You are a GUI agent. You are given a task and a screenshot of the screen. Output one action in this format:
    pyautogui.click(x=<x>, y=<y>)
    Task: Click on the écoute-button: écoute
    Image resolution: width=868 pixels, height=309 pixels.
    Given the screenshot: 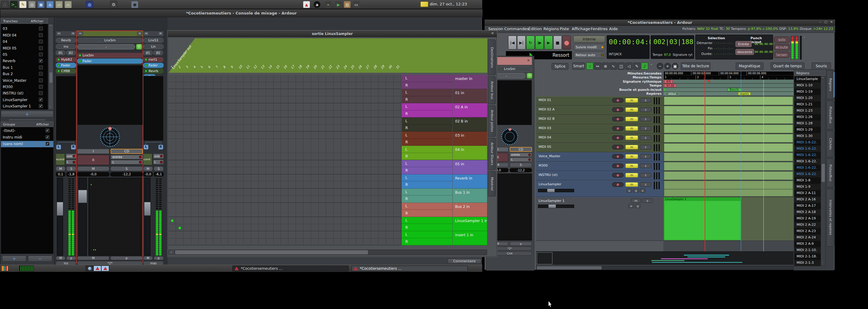 What is the action you would take?
    pyautogui.click(x=782, y=47)
    